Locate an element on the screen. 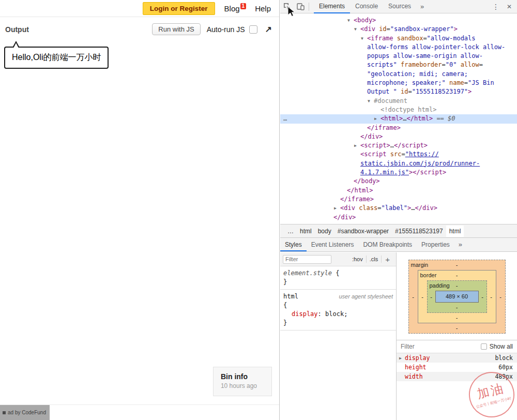 The height and width of the screenshot is (420, 517). padding-top-value: - is located at coordinates (457, 286).